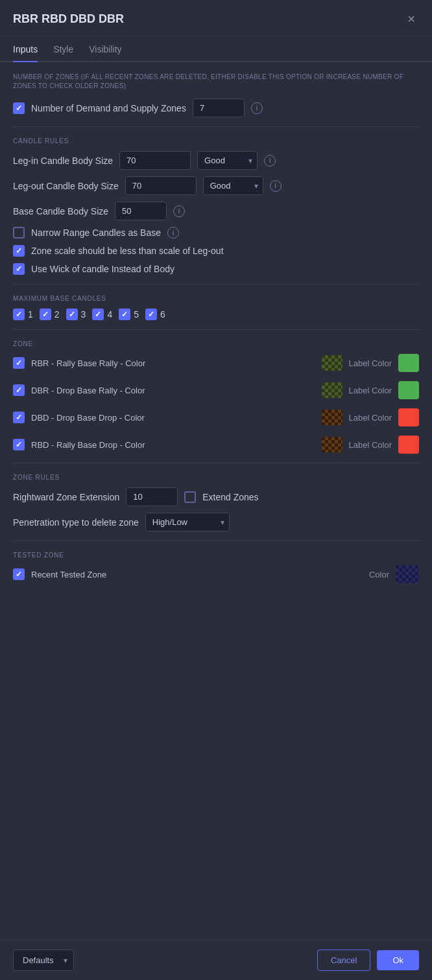 The width and height of the screenshot is (432, 980). Describe the element at coordinates (216, 233) in the screenshot. I see `narrow-range-row: Narrow Range Candles as Base i` at that location.